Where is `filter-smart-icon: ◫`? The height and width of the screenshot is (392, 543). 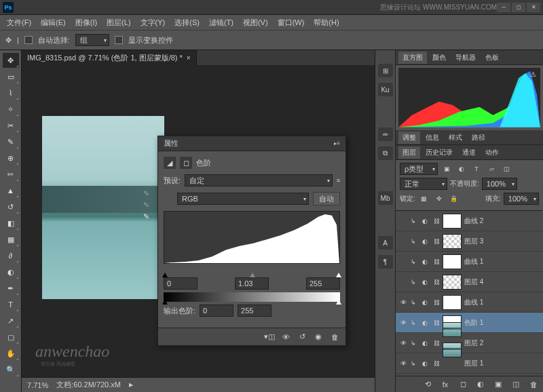 filter-smart-icon: ◫ is located at coordinates (506, 169).